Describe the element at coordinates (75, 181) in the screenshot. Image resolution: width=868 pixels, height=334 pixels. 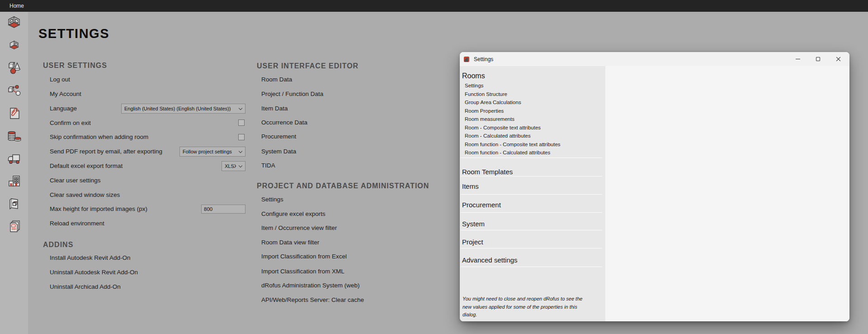
I see `clear-user-settings-link: Clear user settings` at that location.